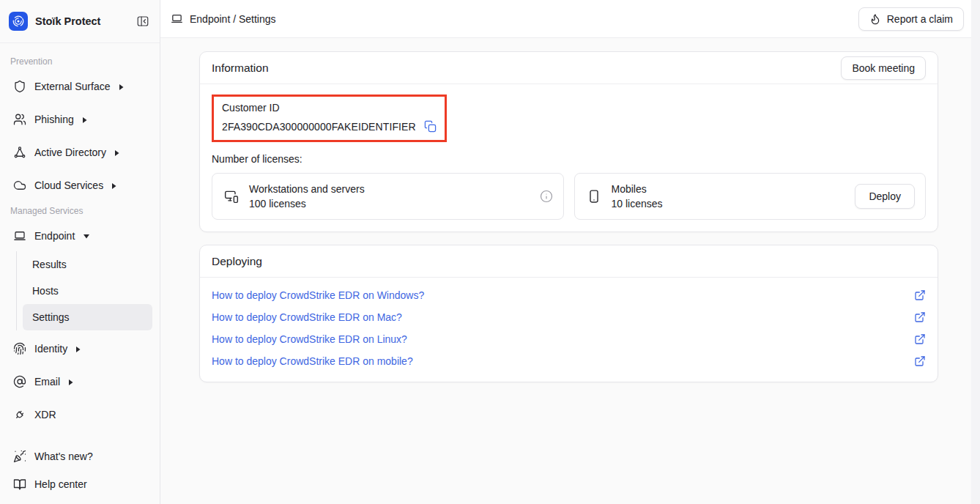  Describe the element at coordinates (54, 119) in the screenshot. I see `sidebar-item-label: Phishing` at that location.